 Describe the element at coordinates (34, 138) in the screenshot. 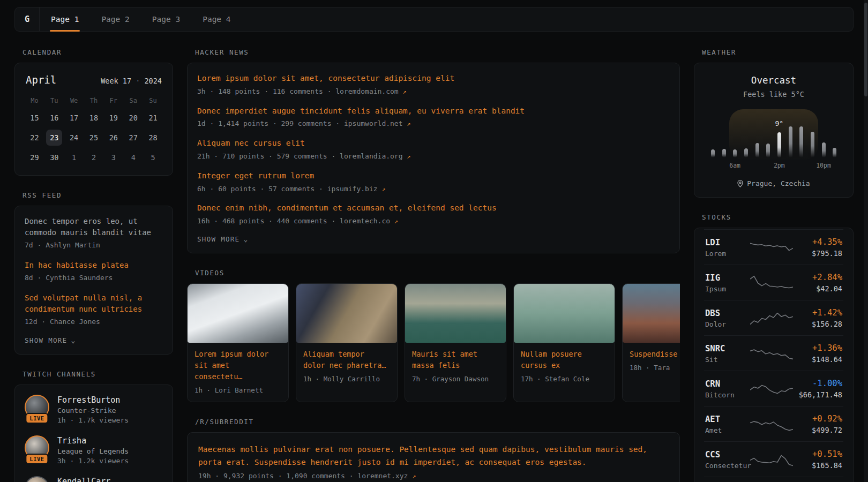

I see `calendar-day: 22` at that location.